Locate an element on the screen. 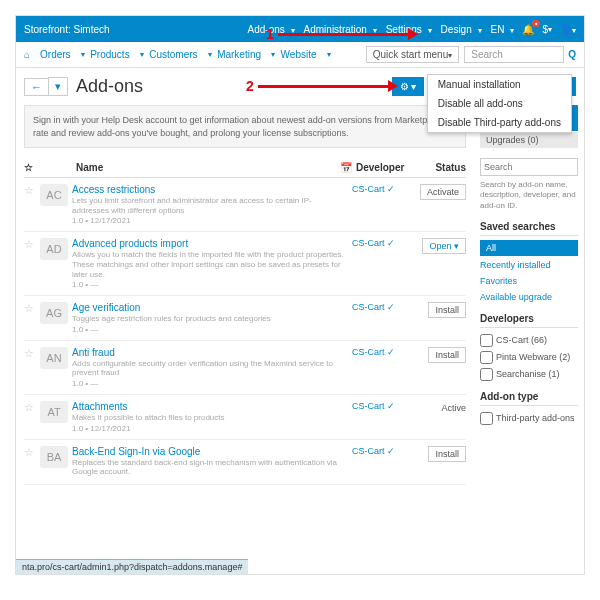 This screenshot has height=600, width=600. dd-disable-all: Disable all add-ons is located at coordinates (500, 104).